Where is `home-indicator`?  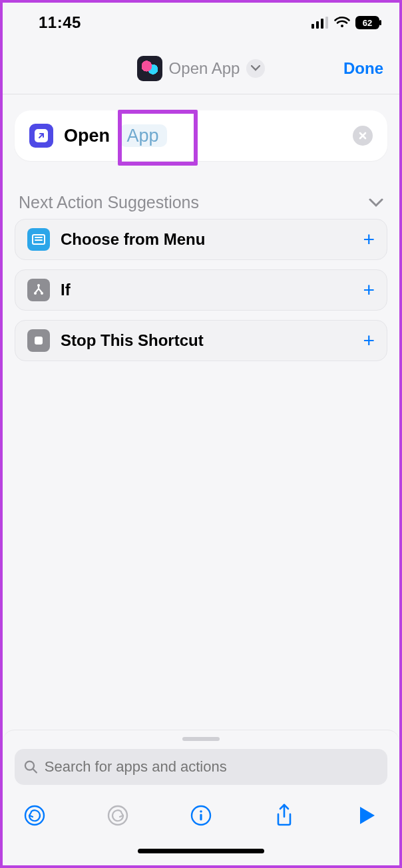
home-indicator is located at coordinates (201, 851).